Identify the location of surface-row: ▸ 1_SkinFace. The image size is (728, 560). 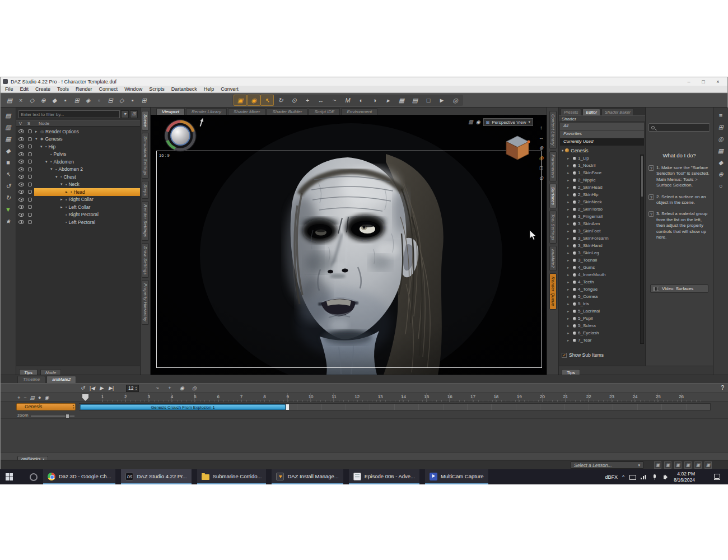
(599, 172).